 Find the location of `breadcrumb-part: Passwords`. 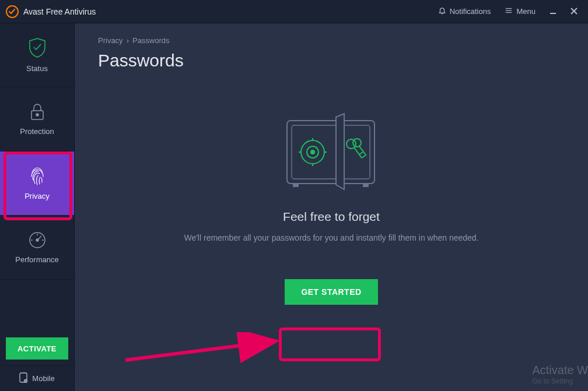

breadcrumb-part: Passwords is located at coordinates (151, 41).